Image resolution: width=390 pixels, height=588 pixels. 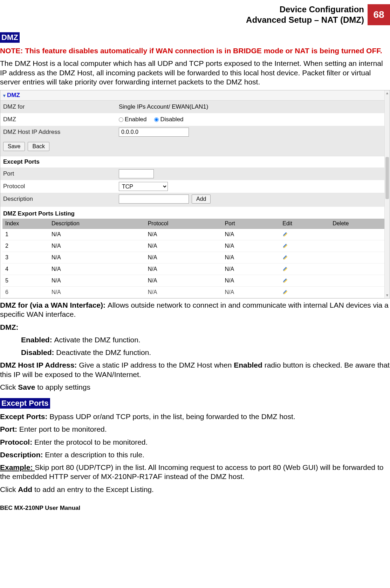 What do you see at coordinates (195, 95) in the screenshot?
I see `panel-title: ▾ DMZ` at bounding box center [195, 95].